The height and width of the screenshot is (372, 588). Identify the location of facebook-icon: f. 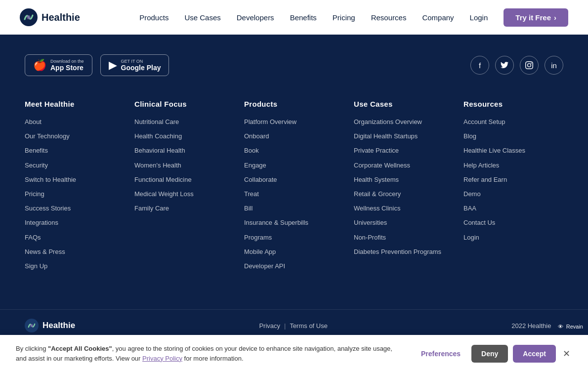
(480, 65).